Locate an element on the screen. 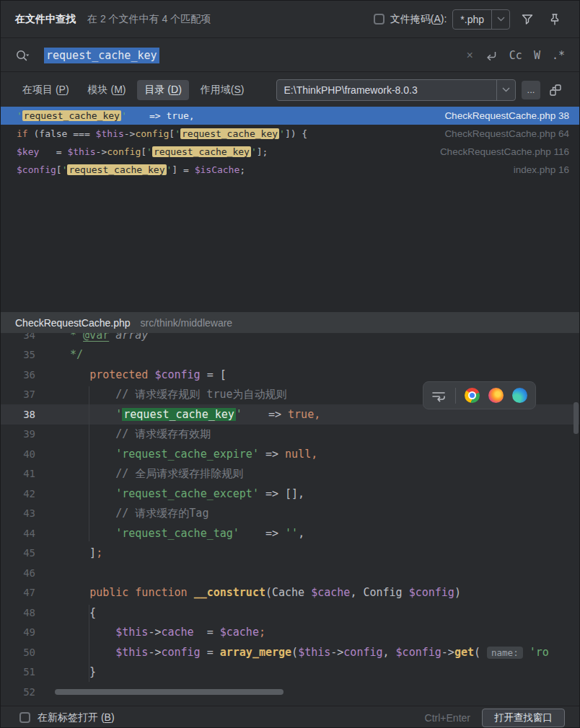  code-line: 43 // 请求缓存的Tag is located at coordinates (290, 514).